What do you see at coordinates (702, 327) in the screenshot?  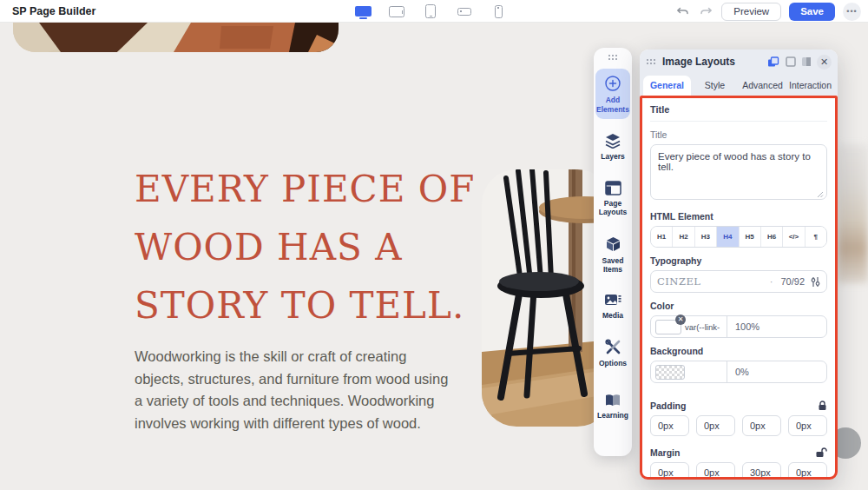 I see `color-value: var(--link-` at bounding box center [702, 327].